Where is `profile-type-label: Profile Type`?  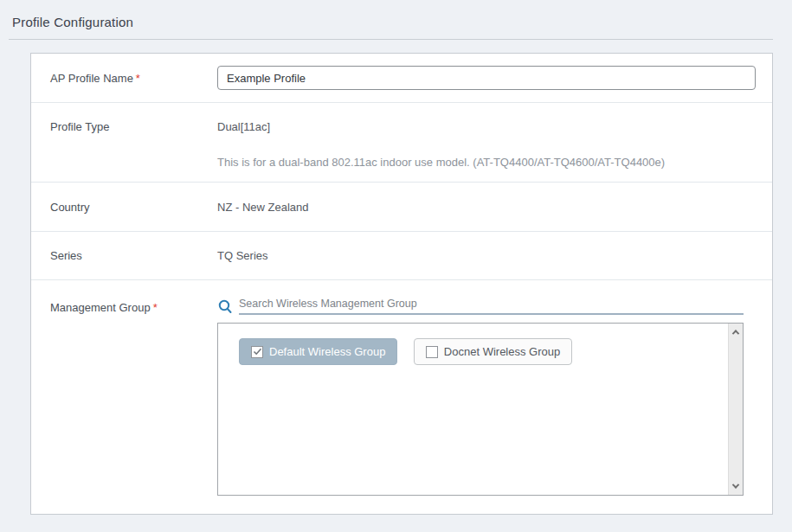
profile-type-label: Profile Type is located at coordinates (125, 118).